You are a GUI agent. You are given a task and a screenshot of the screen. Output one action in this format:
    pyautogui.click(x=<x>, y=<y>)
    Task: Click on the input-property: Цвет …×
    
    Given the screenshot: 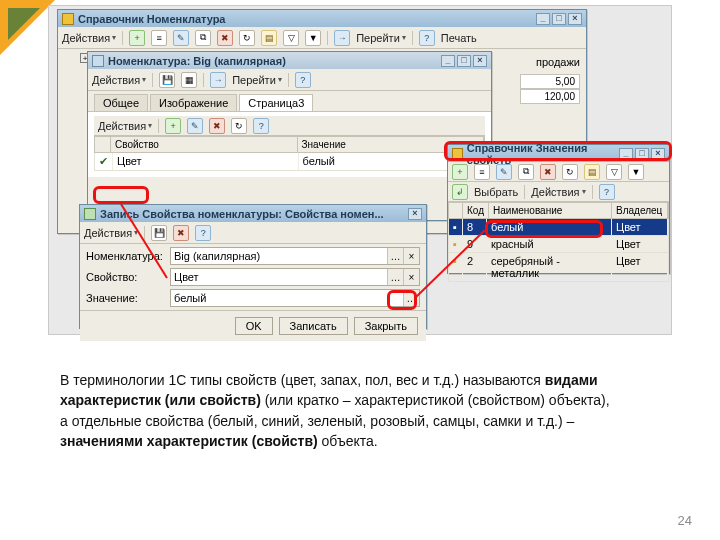 What is the action you would take?
    pyautogui.click(x=295, y=277)
    